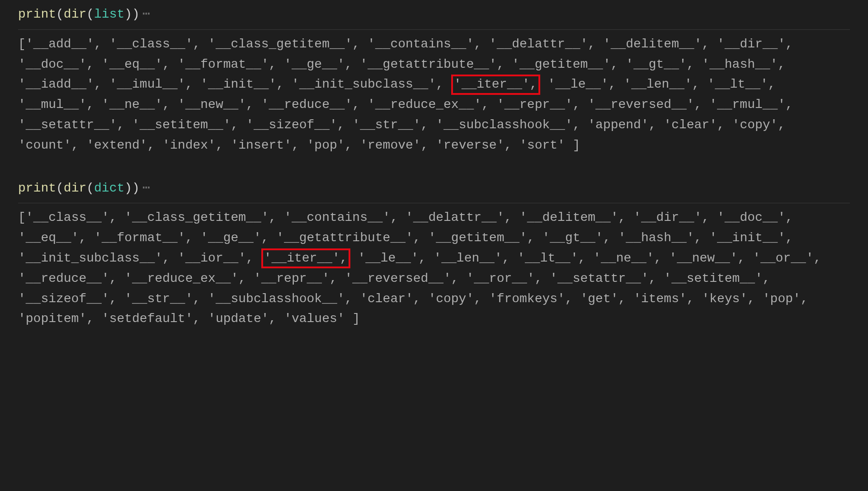 The image size is (868, 491). I want to click on list-item: 'items',, so click(664, 299).